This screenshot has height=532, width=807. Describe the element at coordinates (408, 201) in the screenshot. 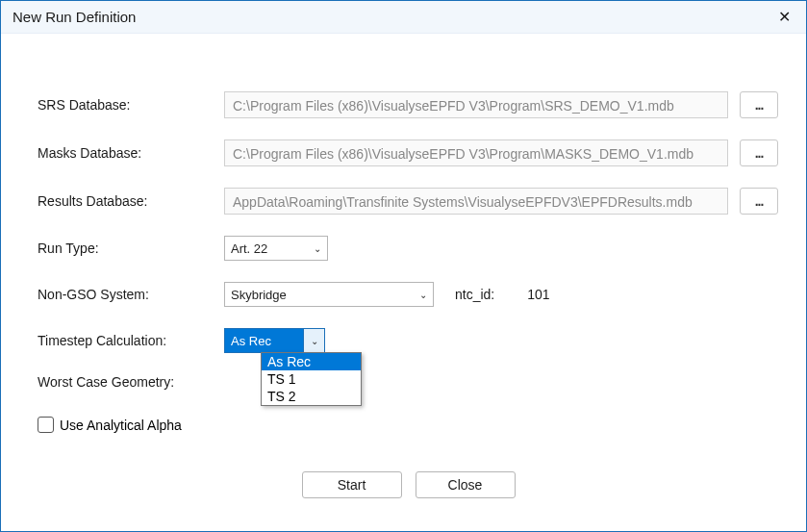

I see `row-results-database: Results Database: AppData\Roaming\Transf…` at that location.